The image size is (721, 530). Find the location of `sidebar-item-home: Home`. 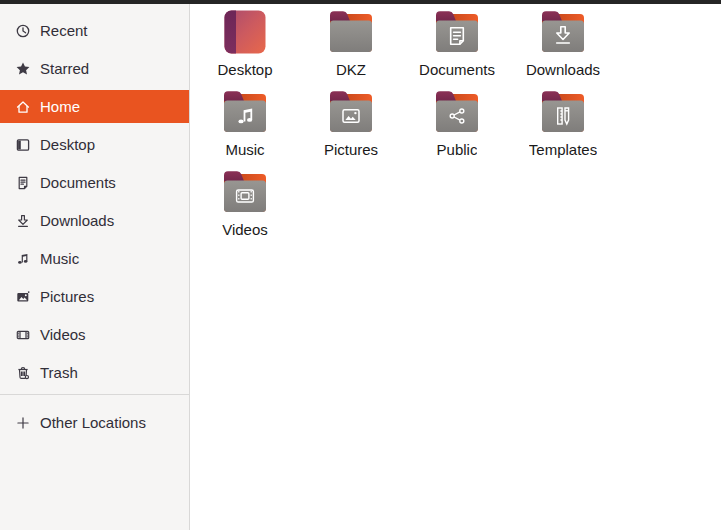

sidebar-item-home: Home is located at coordinates (94, 106).